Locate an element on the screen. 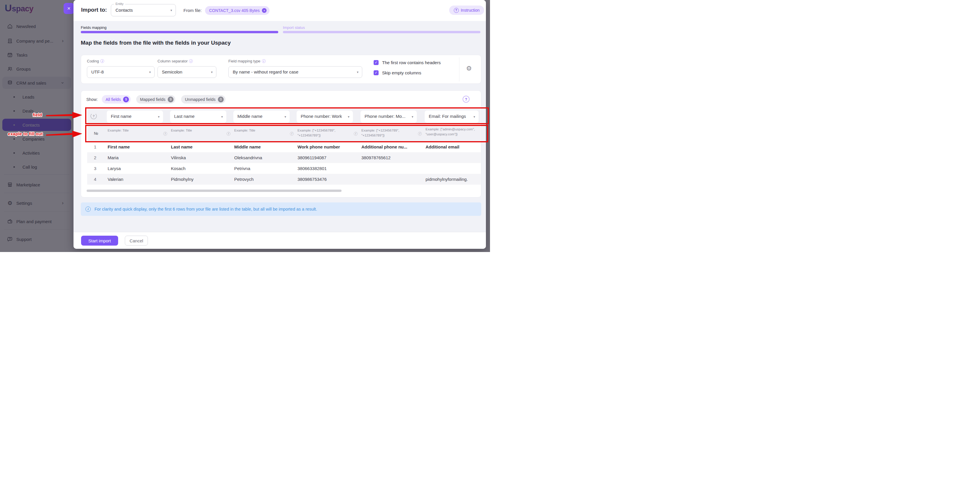 This screenshot has height=504, width=980. options-divider is located at coordinates (460, 69).